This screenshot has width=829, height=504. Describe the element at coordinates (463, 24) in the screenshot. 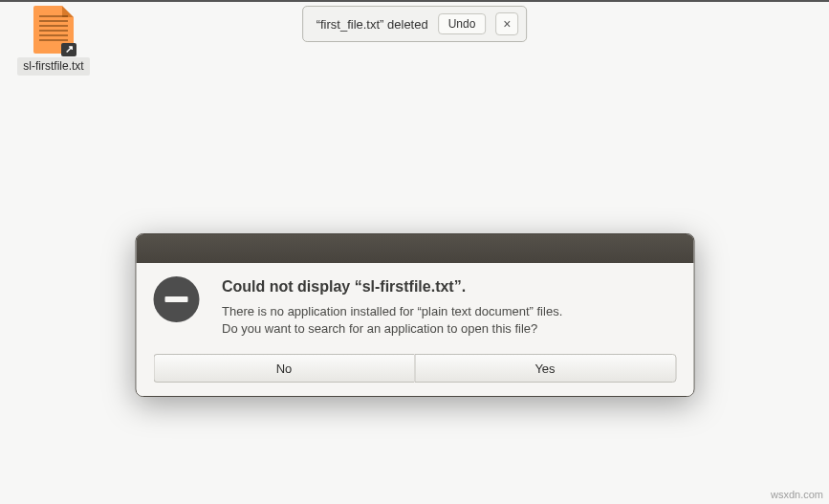

I see `undo-button: Undo` at that location.